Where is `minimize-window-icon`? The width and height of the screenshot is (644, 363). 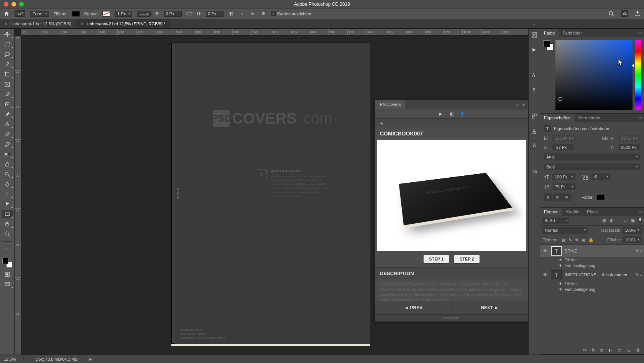 minimize-window-icon is located at coordinates (14, 4).